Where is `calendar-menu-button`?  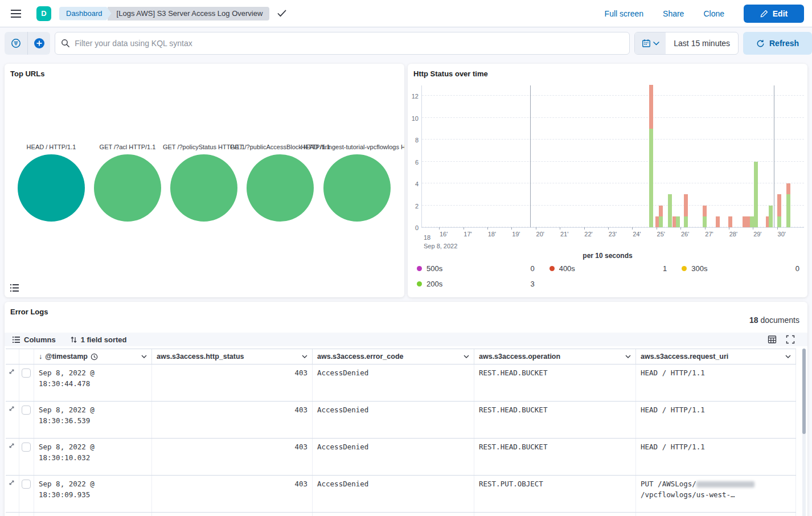
calendar-menu-button is located at coordinates (650, 43).